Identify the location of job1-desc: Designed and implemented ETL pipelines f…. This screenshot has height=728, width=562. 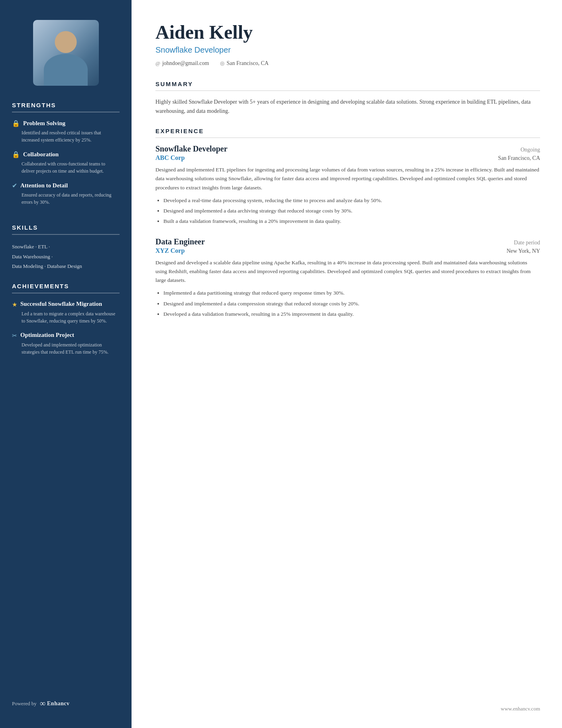
(348, 179).